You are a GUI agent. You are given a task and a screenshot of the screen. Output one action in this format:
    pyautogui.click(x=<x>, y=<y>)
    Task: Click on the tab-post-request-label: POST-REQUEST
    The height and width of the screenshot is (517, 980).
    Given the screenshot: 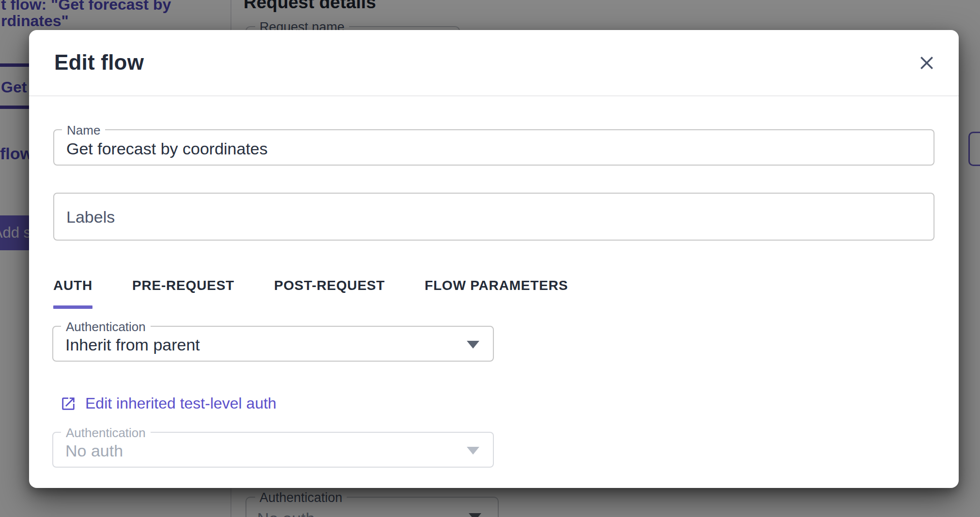 What is the action you would take?
    pyautogui.click(x=329, y=286)
    